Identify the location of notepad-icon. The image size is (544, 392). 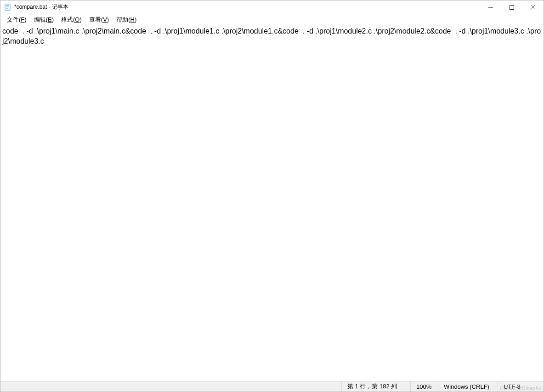
(8, 7).